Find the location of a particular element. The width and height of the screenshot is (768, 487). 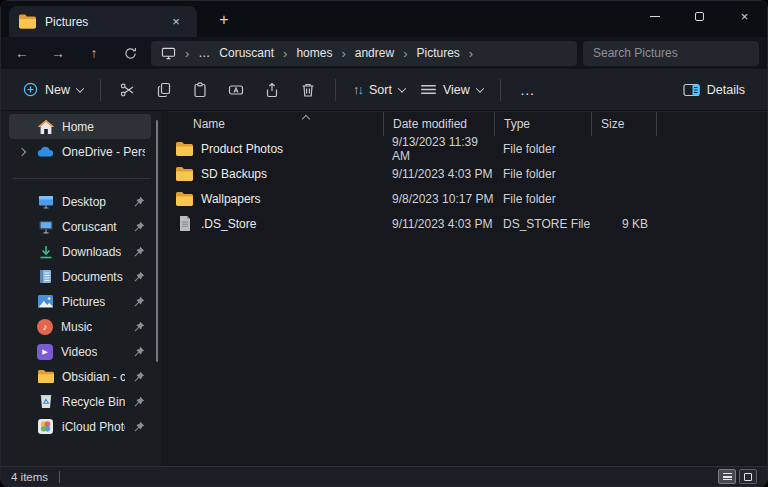

breadcrumb-item-coruscant: Coruscant is located at coordinates (246, 53).